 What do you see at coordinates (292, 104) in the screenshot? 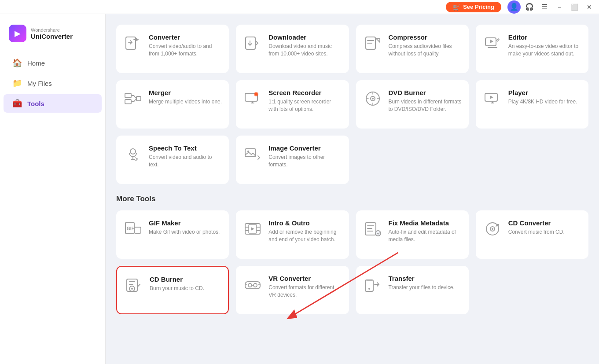
I see `tool-card-screen-recorder: Screen Recorder 1:1 quality screen recor…` at bounding box center [292, 104].